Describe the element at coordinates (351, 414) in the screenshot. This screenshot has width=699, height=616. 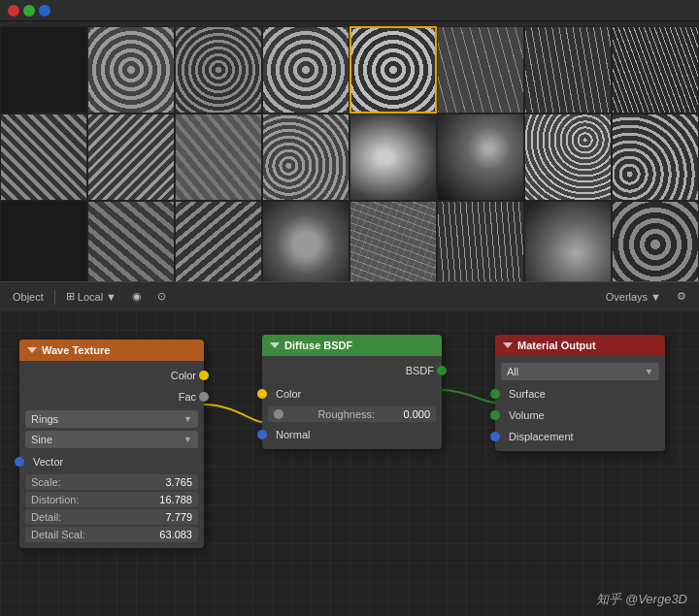
I see `roughness-row: Roughness: 0.000` at that location.